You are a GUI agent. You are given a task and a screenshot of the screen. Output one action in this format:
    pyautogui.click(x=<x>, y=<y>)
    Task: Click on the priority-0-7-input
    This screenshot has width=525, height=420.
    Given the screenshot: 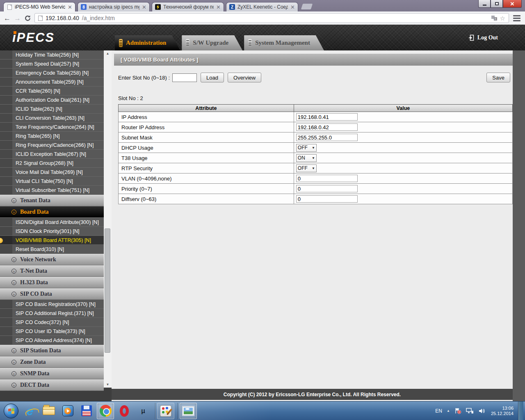 What is the action you would take?
    pyautogui.click(x=327, y=189)
    